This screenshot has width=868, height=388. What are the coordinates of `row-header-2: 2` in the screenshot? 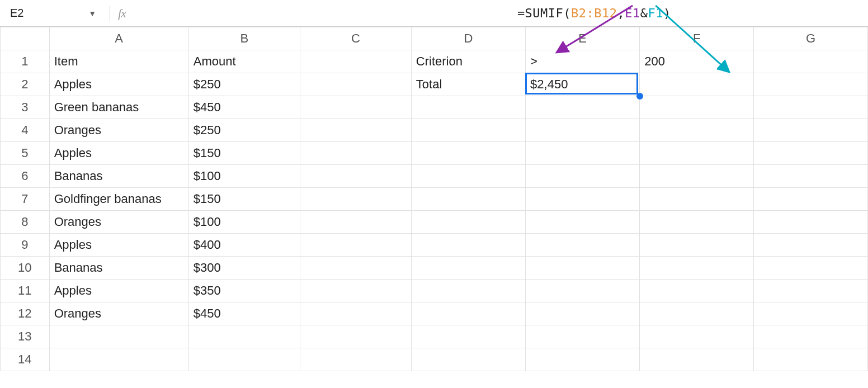 It's located at (25, 85).